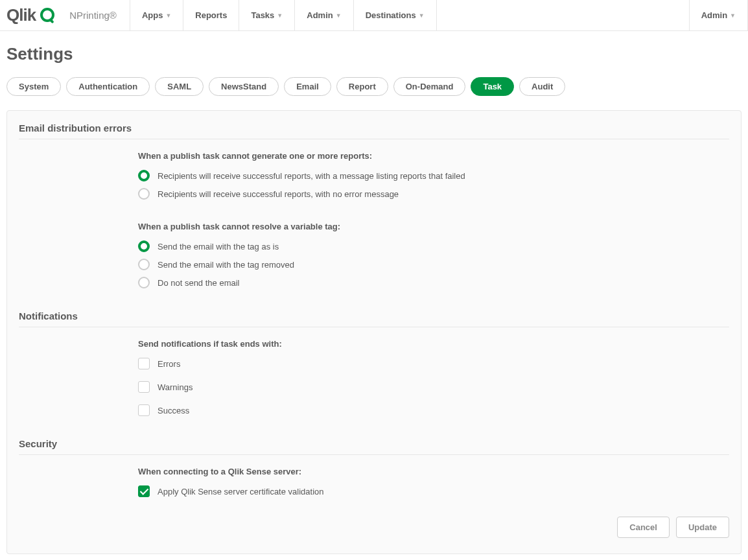 This screenshot has width=748, height=560. What do you see at coordinates (169, 364) in the screenshot?
I see `checkbox-label: Errors` at bounding box center [169, 364].